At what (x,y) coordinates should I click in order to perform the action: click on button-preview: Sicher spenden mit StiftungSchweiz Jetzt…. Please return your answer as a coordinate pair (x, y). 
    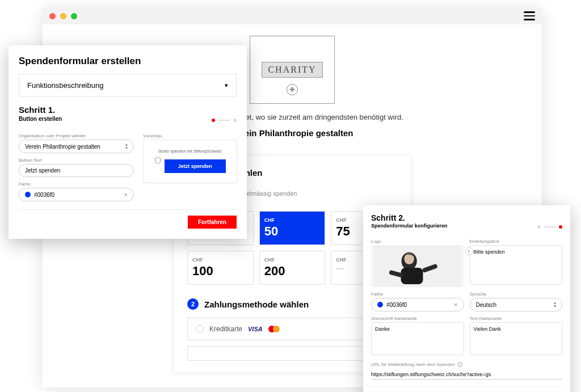
    Looking at the image, I should click on (190, 161).